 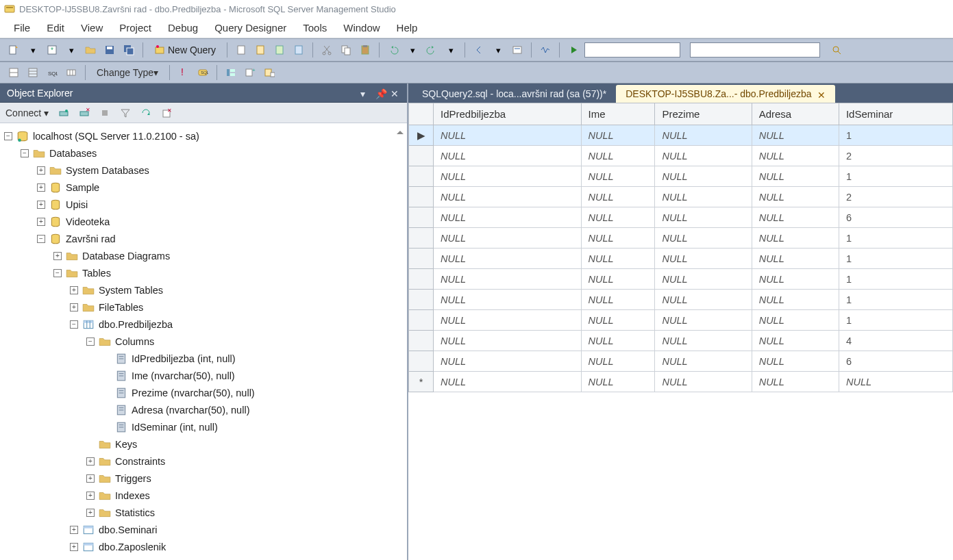 What do you see at coordinates (681, 341) in the screenshot?
I see `table-row: NULLNULLNULLNULL4` at bounding box center [681, 341].